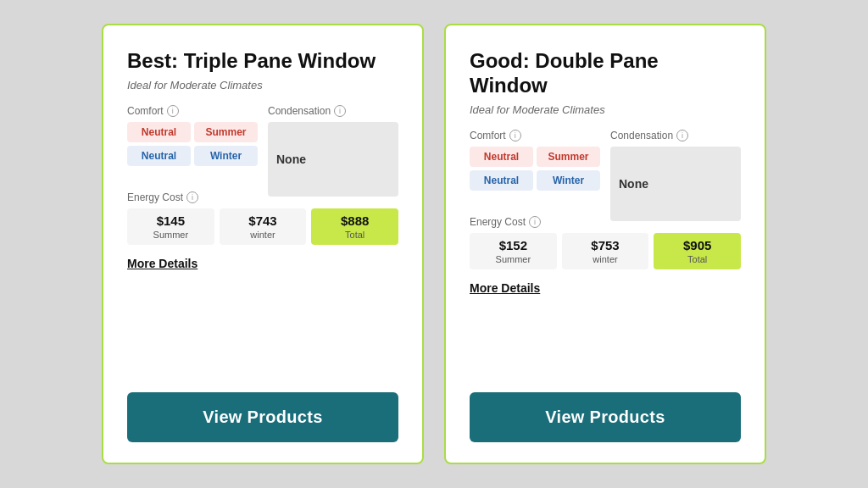 The image size is (868, 488). Describe the element at coordinates (263, 61) in the screenshot. I see `card-title: Best: Triple Pane Window` at that location.